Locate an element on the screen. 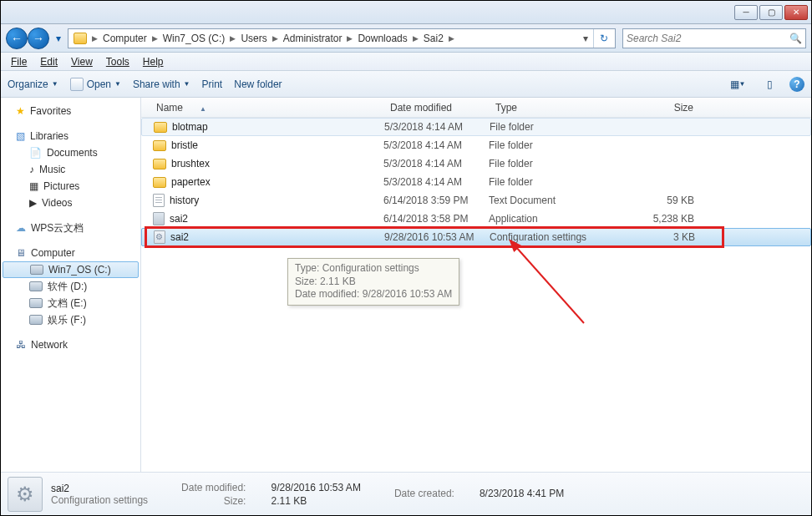 This screenshot has height=516, width=812. details-modified-value: 9/28/2016 10:53 AM is located at coordinates (316, 488).